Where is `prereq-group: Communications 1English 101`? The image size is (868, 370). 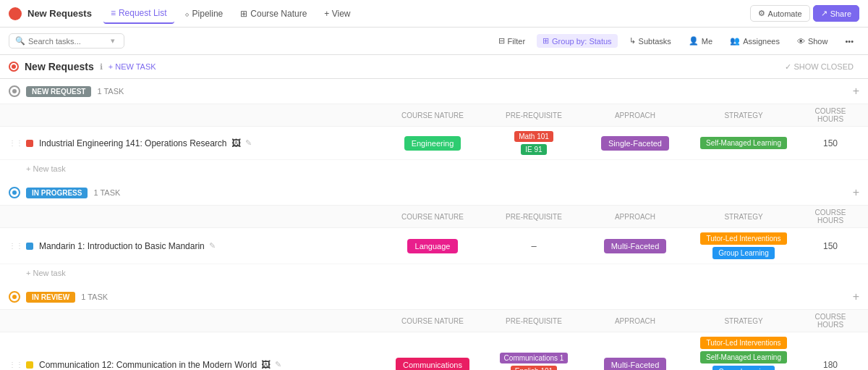 prereq-group: Communications 1English 101 is located at coordinates (534, 361).